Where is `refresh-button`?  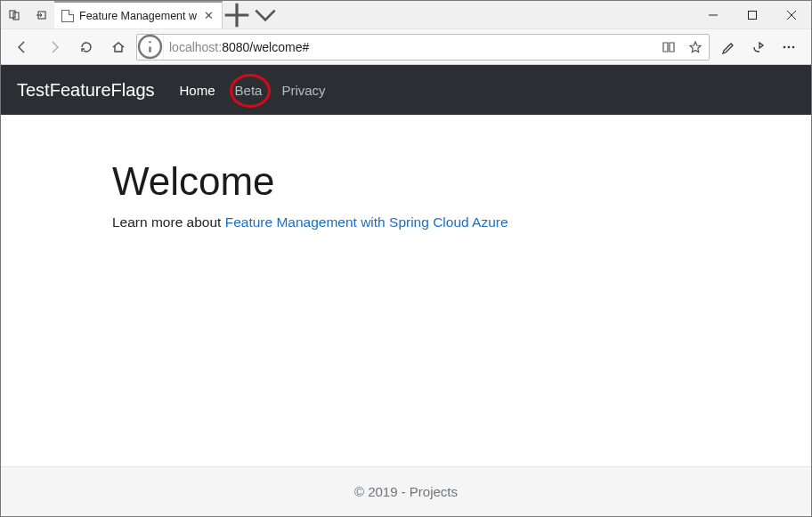 refresh-button is located at coordinates (86, 47).